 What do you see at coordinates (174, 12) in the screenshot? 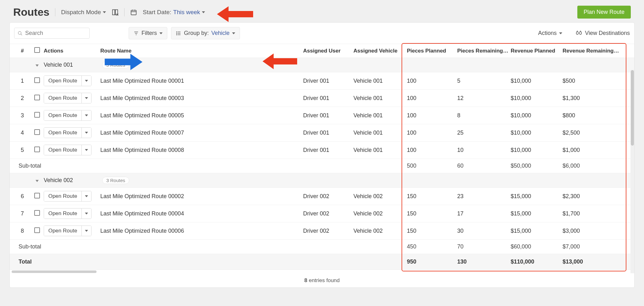
I see `start-date-dropdown: Start Date: This week` at bounding box center [174, 12].